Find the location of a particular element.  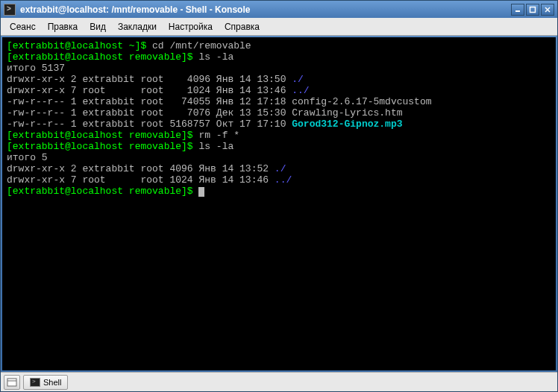

maximize-button is located at coordinates (533, 10).